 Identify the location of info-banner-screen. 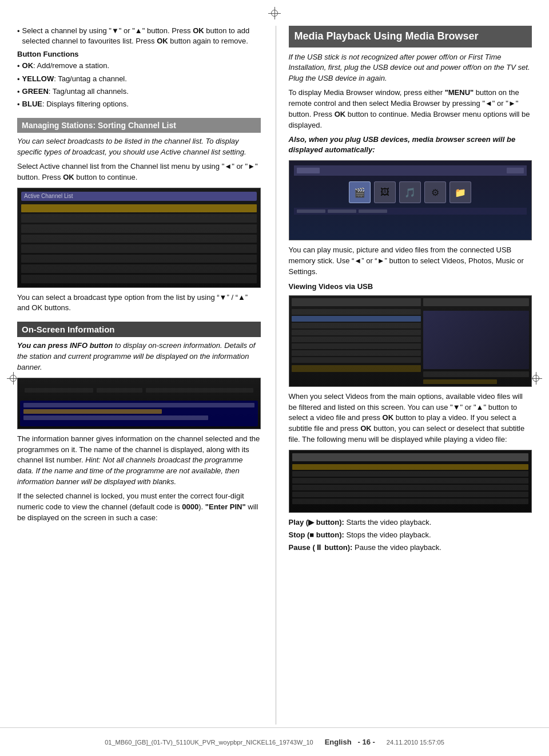
(139, 403).